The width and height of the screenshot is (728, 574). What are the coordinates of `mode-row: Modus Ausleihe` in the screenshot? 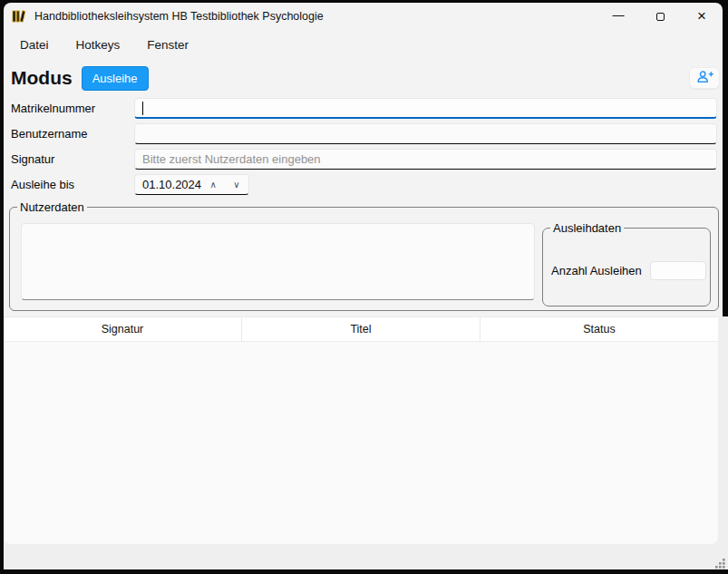 It's located at (366, 78).